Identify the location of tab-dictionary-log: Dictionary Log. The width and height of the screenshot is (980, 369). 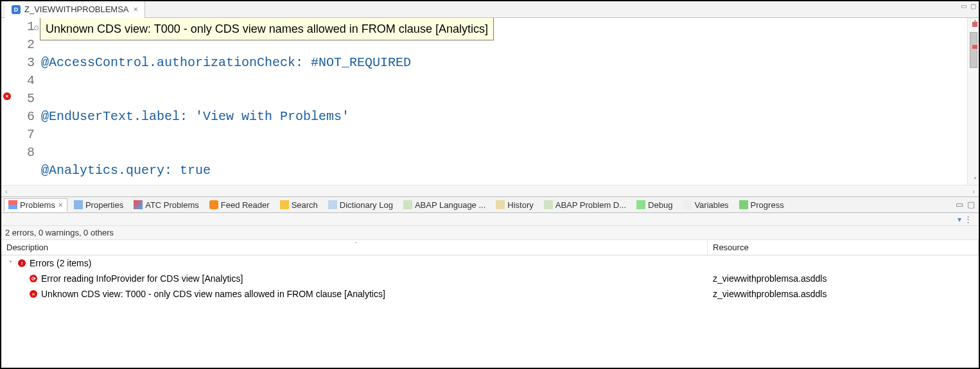
(361, 205).